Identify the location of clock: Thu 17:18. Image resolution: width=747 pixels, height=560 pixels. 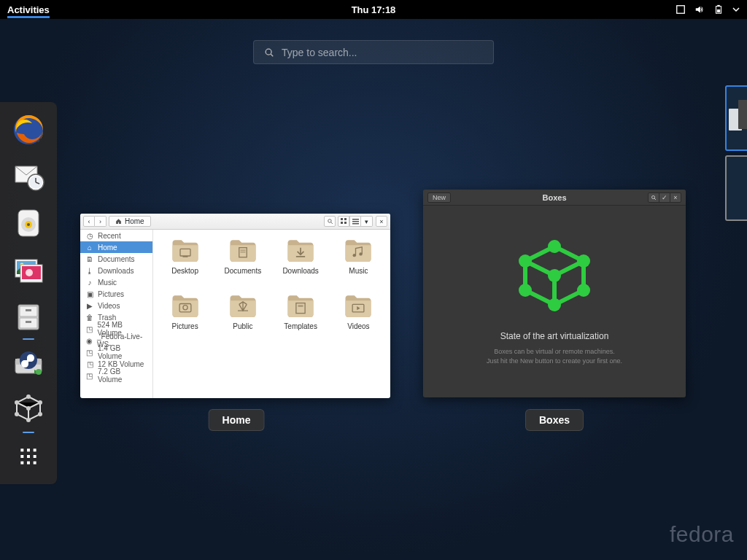
(374, 10).